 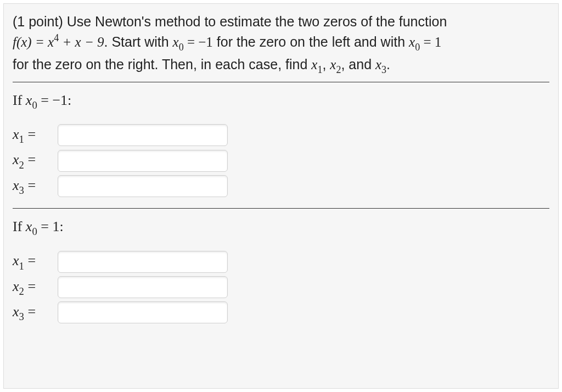 What do you see at coordinates (30, 312) in the screenshot?
I see `label-b-x3-eq: =` at bounding box center [30, 312].